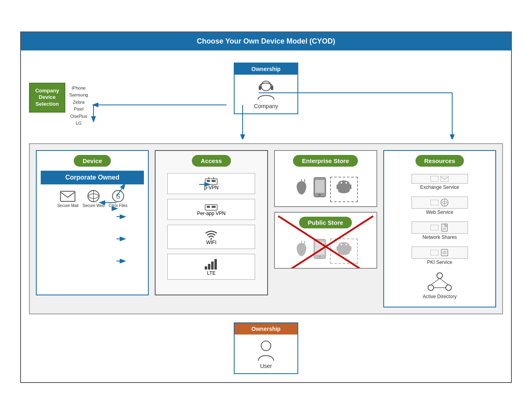  What do you see at coordinates (266, 348) in the screenshot?
I see `bottom-ownership-area: Ownership User` at bounding box center [266, 348].